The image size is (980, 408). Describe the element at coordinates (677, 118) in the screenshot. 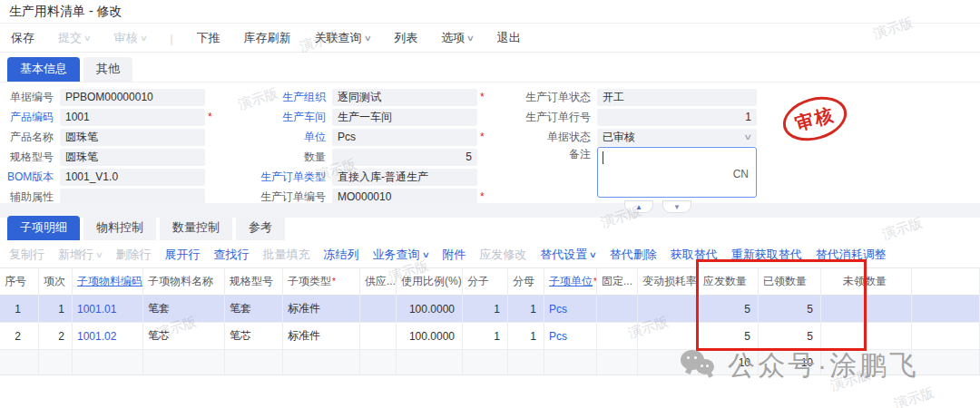

I see `field-input-2-1: 1` at that location.